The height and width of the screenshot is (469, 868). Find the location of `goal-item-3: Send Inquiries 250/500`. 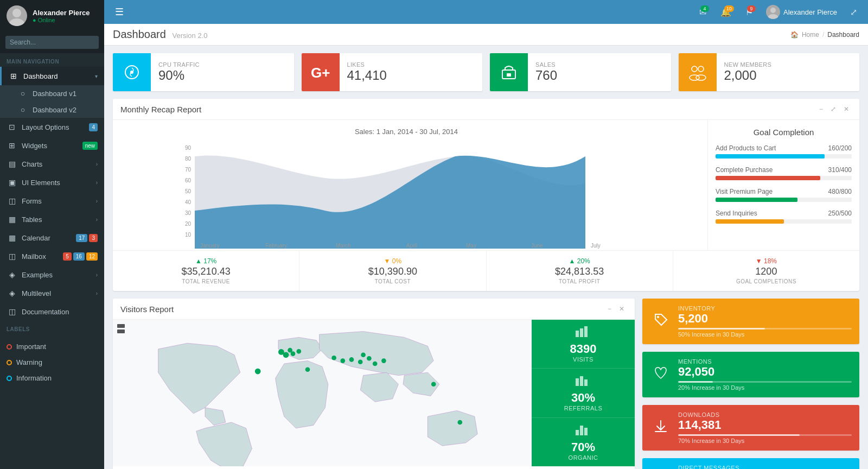

goal-item-3: Send Inquiries 250/500 is located at coordinates (783, 217).